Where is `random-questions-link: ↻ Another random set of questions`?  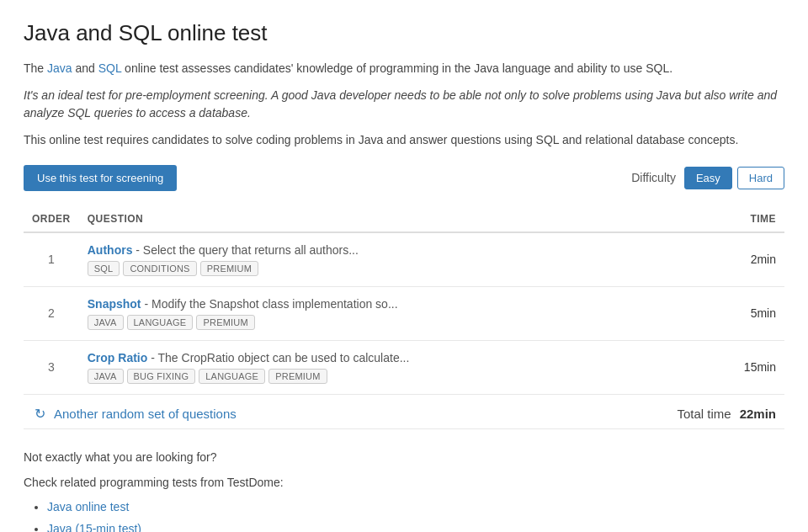 random-questions-link: ↻ Another random set of questions is located at coordinates (135, 414).